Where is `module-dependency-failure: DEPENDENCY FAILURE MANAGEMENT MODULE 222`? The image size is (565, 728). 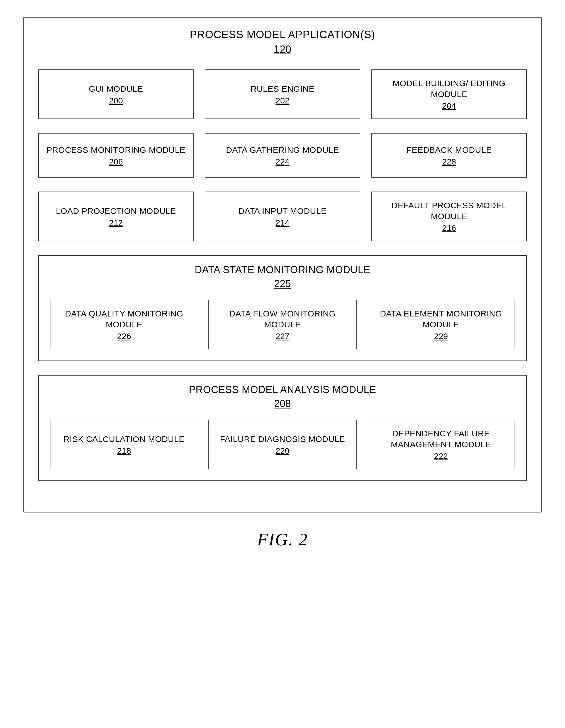 module-dependency-failure: DEPENDENCY FAILURE MANAGEMENT MODULE 222 is located at coordinates (441, 445).